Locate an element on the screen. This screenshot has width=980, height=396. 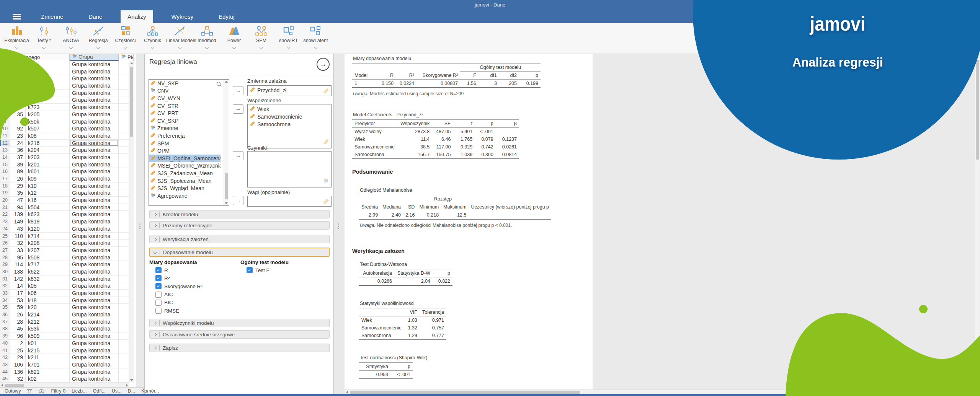
row-number: 22 is located at coordinates (5, 214).